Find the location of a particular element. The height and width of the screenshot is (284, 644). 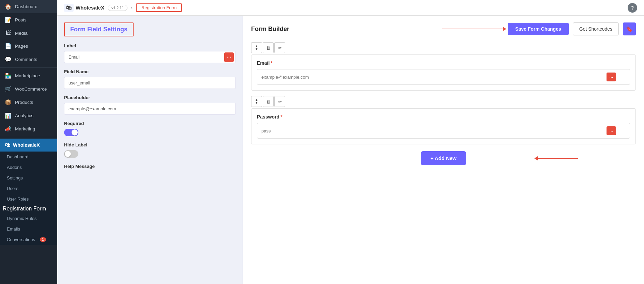

topbar: 🛍 WholesaleX v1.2.11 › Registration Form… is located at coordinates (351, 8).